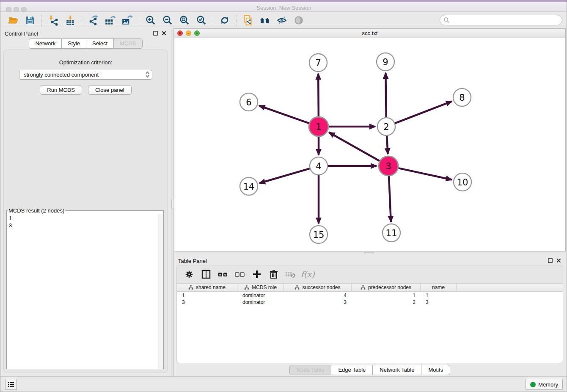  What do you see at coordinates (110, 90) in the screenshot?
I see `close-panel-button: Close panel` at bounding box center [110, 90].